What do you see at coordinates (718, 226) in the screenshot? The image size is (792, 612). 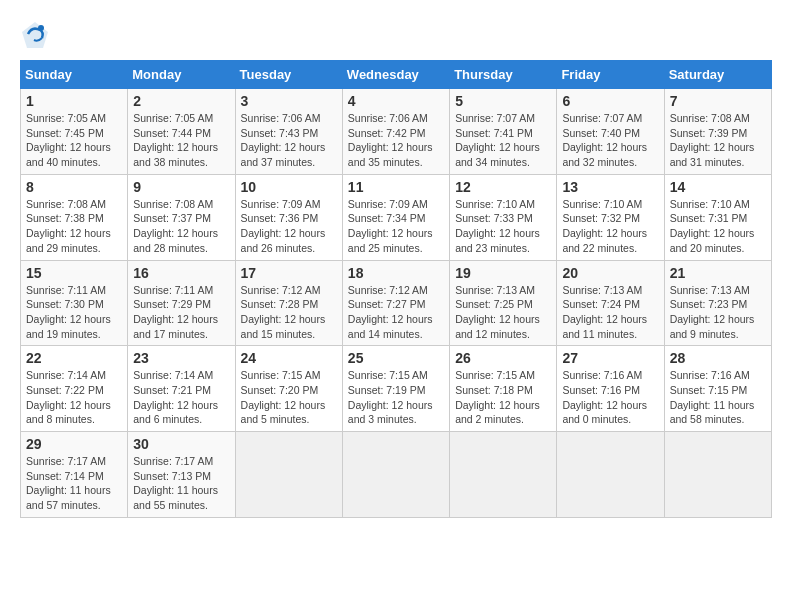 I see `day-detail: Sunrise: 7:10 AM Sunset: 7:31 PM Dayligh…` at bounding box center [718, 226].